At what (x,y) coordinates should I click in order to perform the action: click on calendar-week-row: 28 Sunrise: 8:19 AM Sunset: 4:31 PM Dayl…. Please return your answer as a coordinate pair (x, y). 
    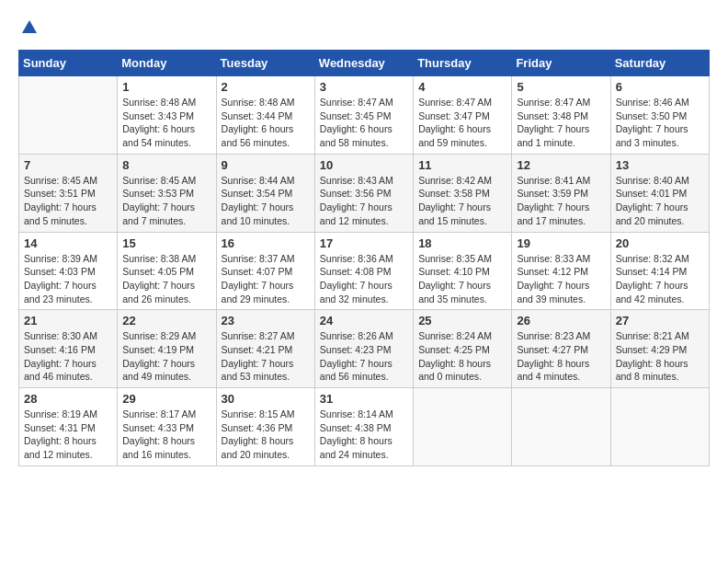
    Looking at the image, I should click on (364, 427).